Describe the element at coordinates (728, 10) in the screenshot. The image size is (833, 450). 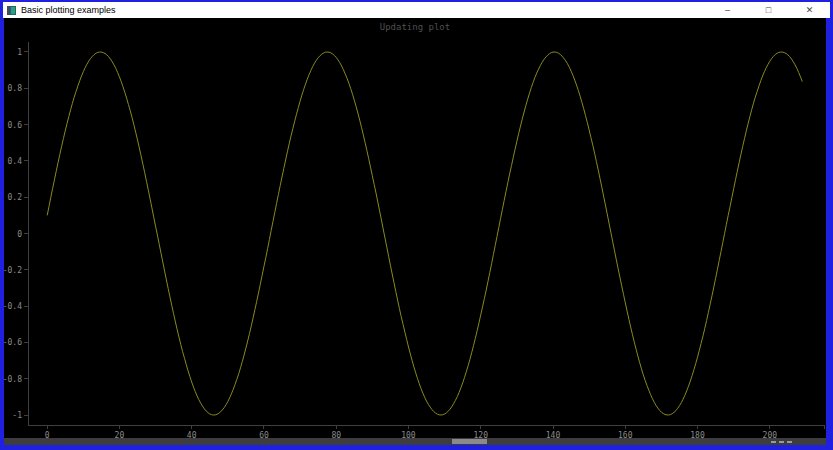
I see `minimize-button: –` at that location.